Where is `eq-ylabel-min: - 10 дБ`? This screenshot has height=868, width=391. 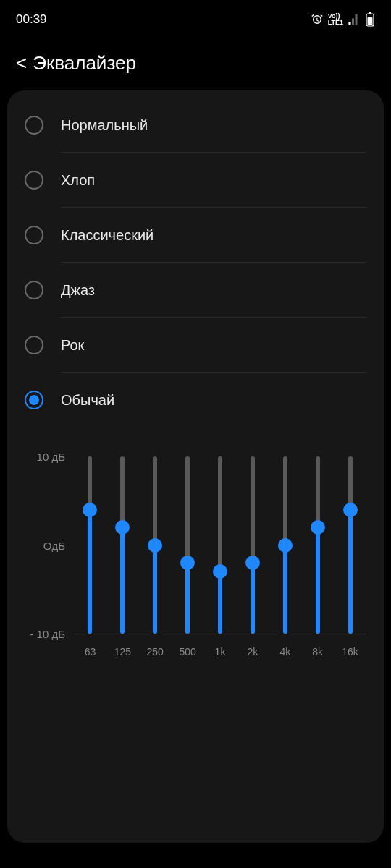 eq-ylabel-min: - 10 дБ is located at coordinates (48, 634).